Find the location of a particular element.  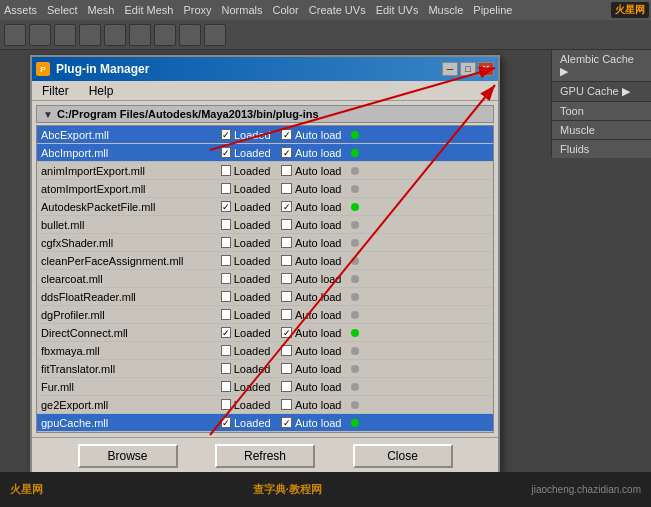

side-item-gpu: GPU Cache ▶ is located at coordinates (602, 92).